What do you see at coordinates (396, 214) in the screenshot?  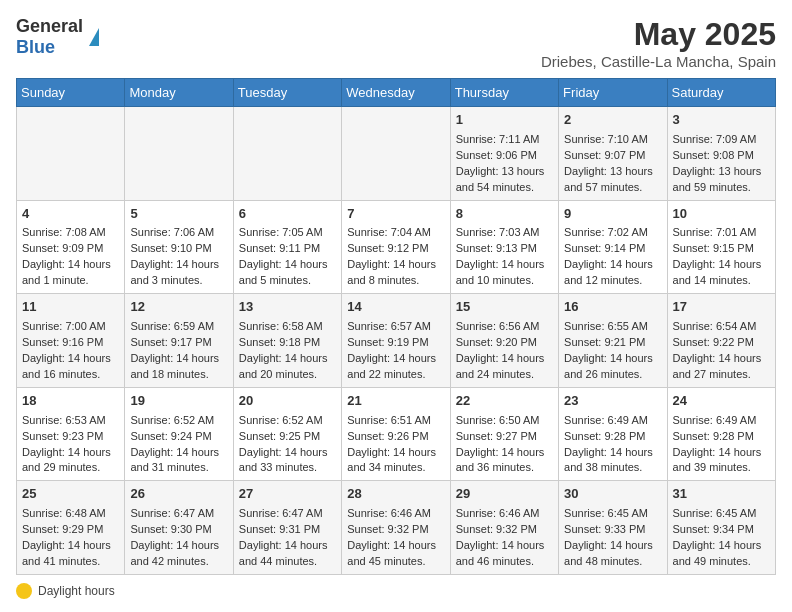 I see `day-number: 7` at bounding box center [396, 214].